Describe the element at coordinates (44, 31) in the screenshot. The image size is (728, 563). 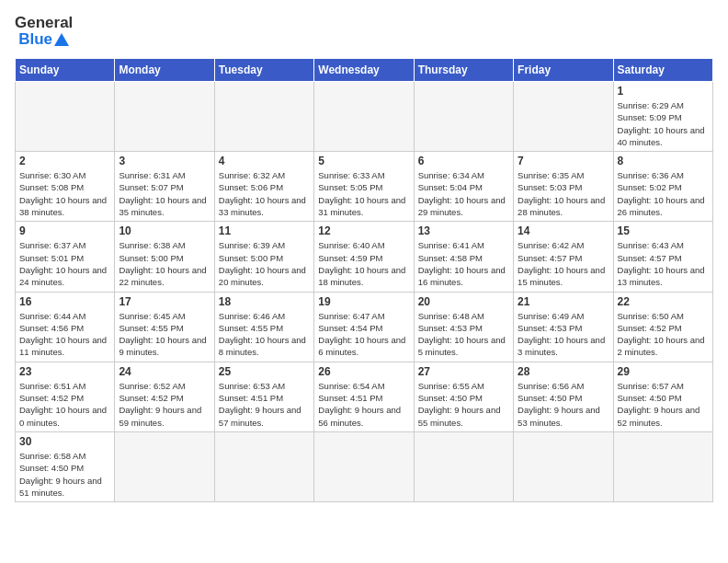
I see `logo: General Blue` at that location.